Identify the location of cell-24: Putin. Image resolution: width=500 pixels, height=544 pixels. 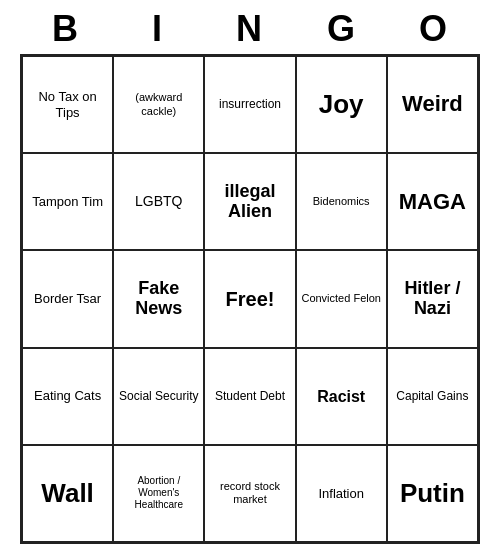
(432, 494).